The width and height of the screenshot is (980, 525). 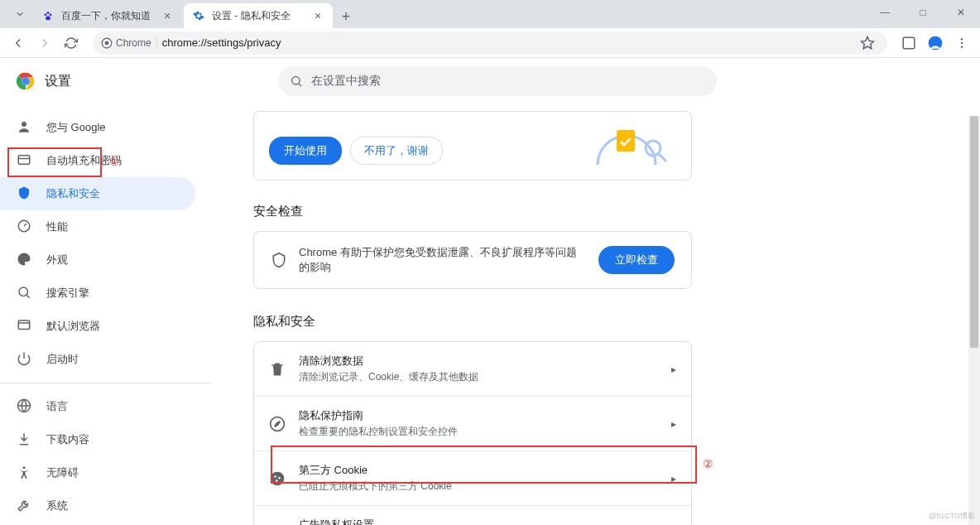 What do you see at coordinates (98, 260) in the screenshot?
I see `sidebar-item-palette: 外观` at bounding box center [98, 260].